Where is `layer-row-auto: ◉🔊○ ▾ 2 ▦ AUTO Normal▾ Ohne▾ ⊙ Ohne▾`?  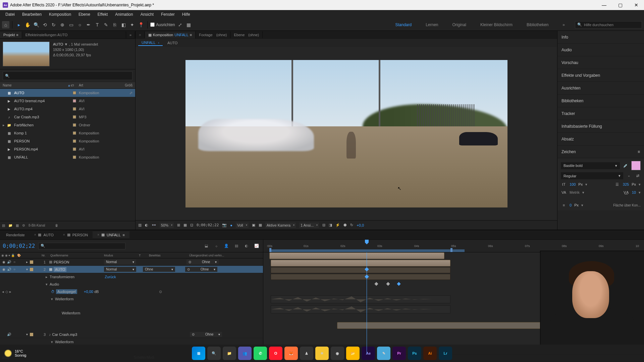 layer-row-auto: ◉🔊○ ▾ 2 ▦ AUTO Normal▾ Ohne▾ ⊙ Ohne▾ is located at coordinates (131, 269).